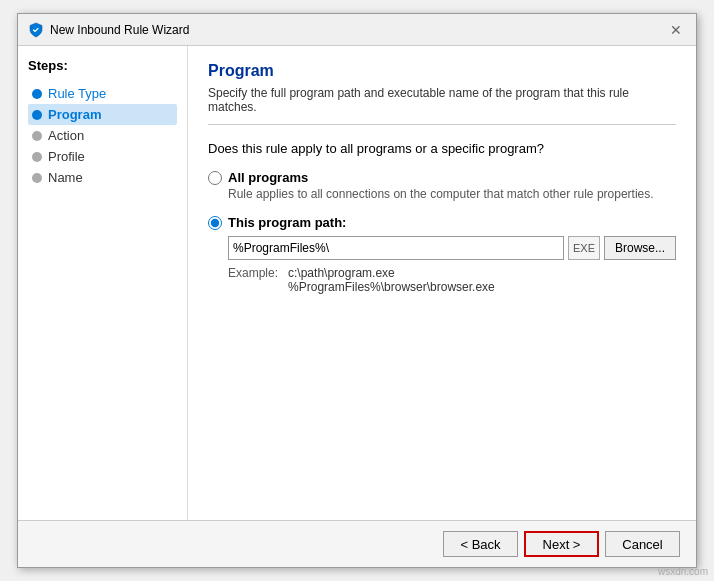 The image size is (714, 581). I want to click on step-label-program: Program, so click(74, 114).